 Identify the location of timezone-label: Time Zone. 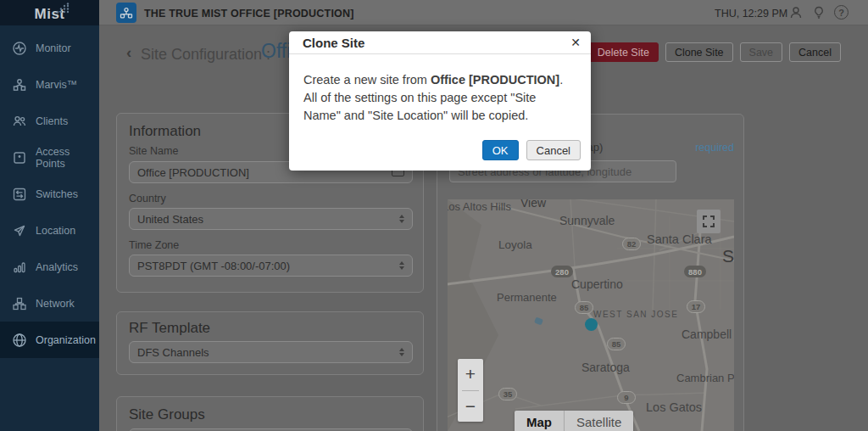
(154, 245).